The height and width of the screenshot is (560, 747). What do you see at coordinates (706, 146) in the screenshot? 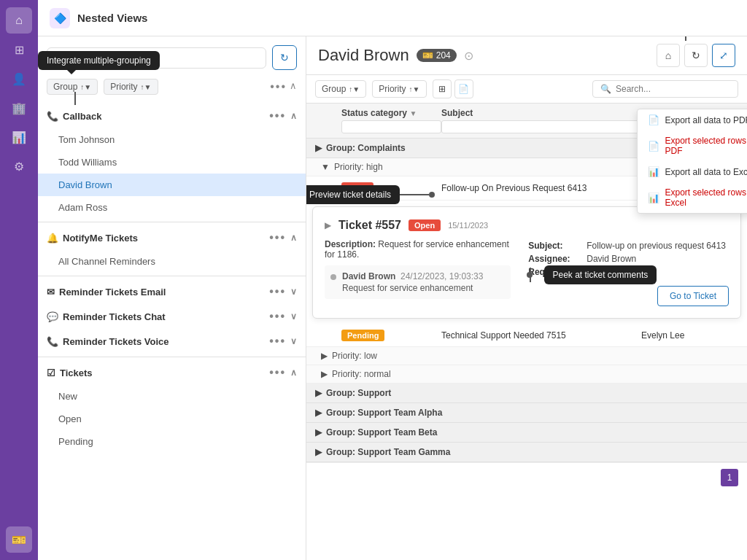
I see `export-selected-pdf-label: Export selected rows to PDF` at bounding box center [706, 146].